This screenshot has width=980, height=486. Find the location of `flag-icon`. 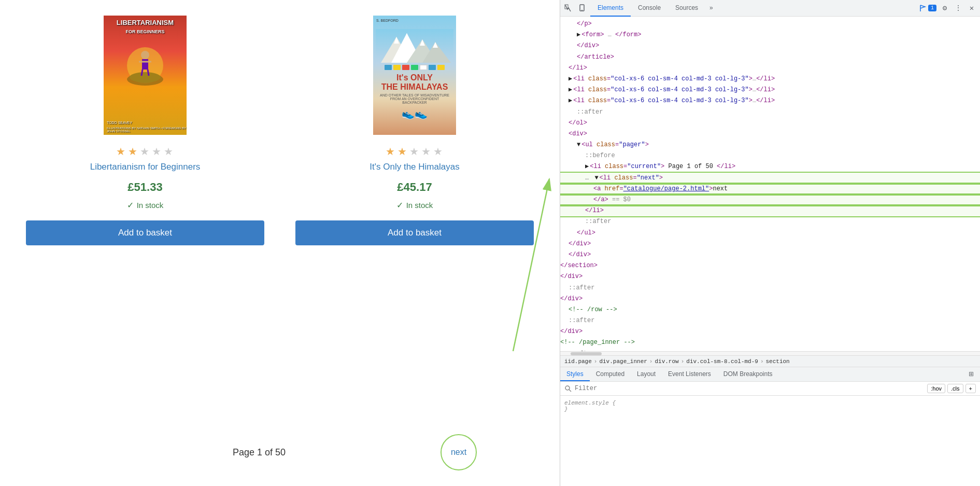

flag-icon is located at coordinates (923, 8).